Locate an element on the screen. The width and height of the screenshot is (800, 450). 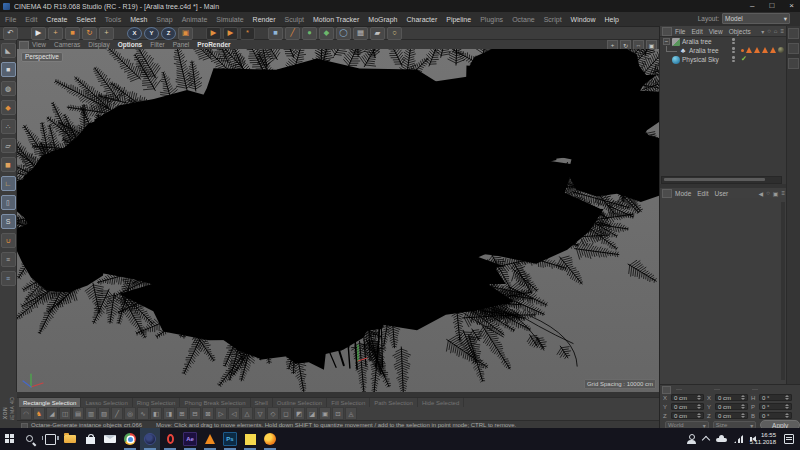
spline-pen-icon: ╱ is located at coordinates (292, 34).